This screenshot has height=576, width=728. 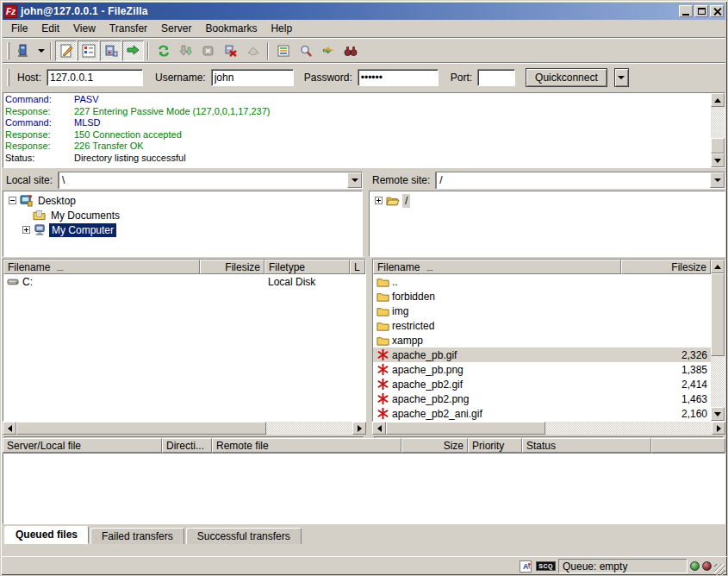 I want to click on menu-file: File, so click(x=19, y=28).